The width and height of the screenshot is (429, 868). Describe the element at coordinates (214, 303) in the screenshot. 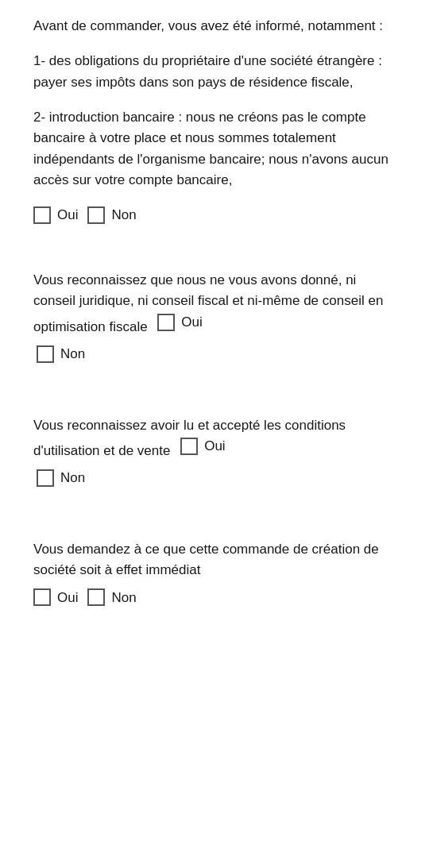

I see `q2-text: Vous reconnaissez que nous ne vous avons…` at that location.